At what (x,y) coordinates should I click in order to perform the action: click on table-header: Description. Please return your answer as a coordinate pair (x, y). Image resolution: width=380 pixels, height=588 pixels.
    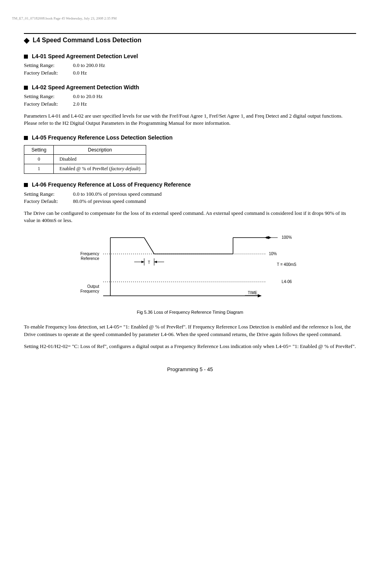
    Looking at the image, I should click on (100, 150).